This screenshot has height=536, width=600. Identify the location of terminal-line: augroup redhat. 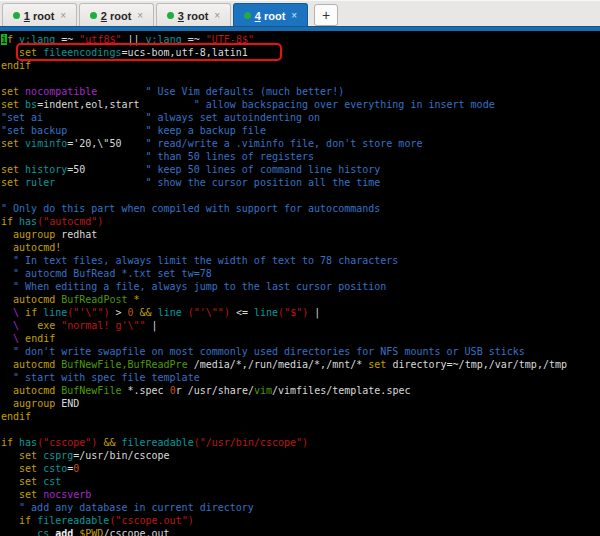
(300, 234).